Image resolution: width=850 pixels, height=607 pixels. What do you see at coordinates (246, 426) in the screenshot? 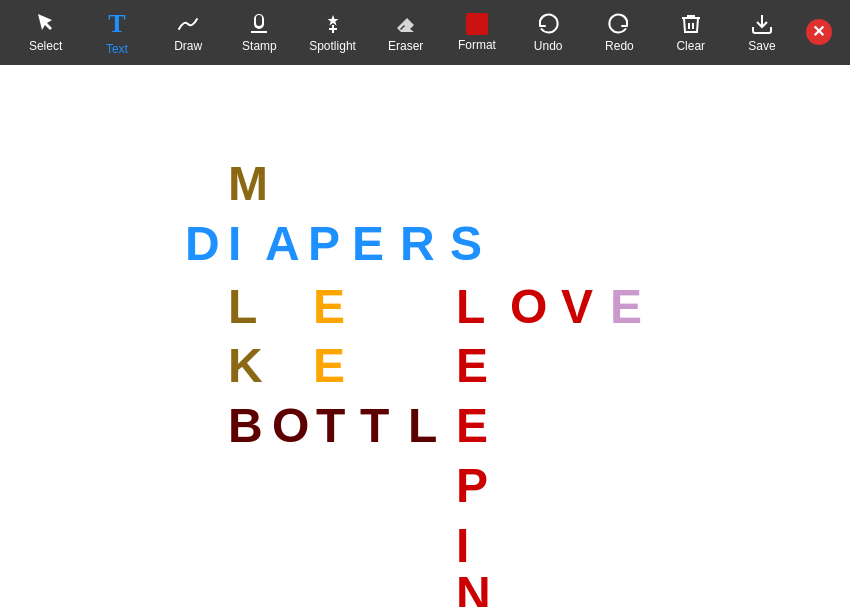
I see `crossword-letter-17: B` at bounding box center [246, 426].